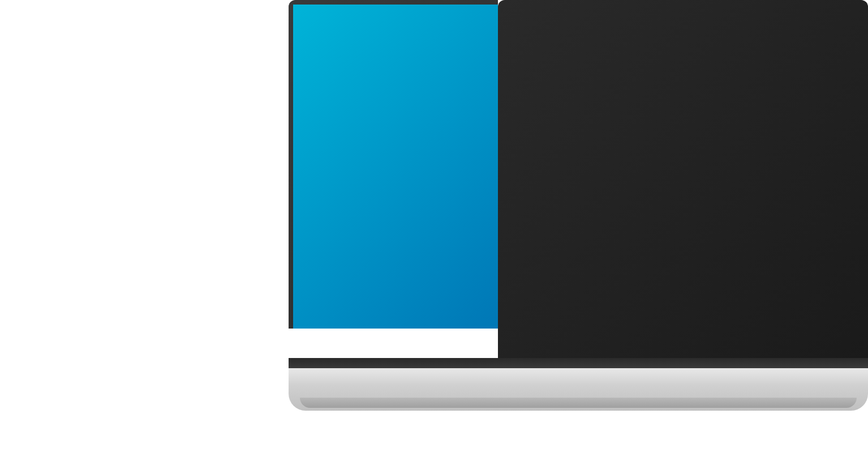  Describe the element at coordinates (578, 390) in the screenshot. I see `laptop-base` at that location.